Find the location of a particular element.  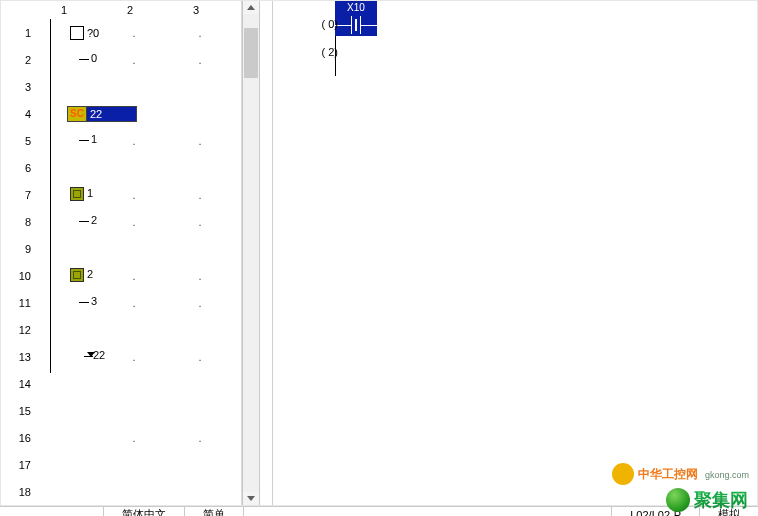

grid-row: 15 is located at coordinates (121, 410).